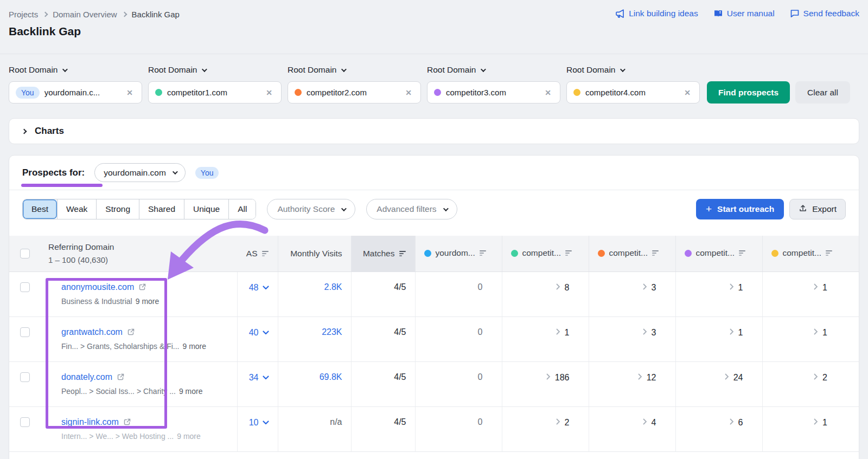 This screenshot has width=868, height=459. Describe the element at coordinates (87, 377) in the screenshot. I see `referring-domain-link: donately.com` at that location.